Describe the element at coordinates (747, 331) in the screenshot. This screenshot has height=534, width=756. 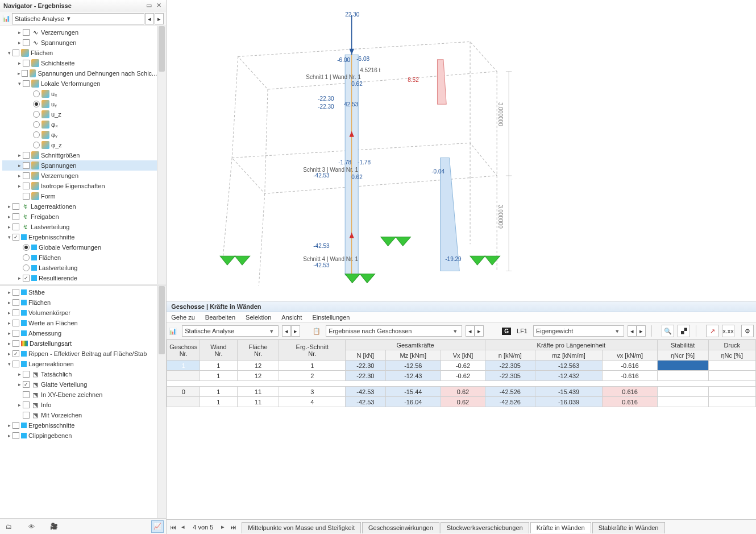
I see `settings-button: ⚙` at that location.